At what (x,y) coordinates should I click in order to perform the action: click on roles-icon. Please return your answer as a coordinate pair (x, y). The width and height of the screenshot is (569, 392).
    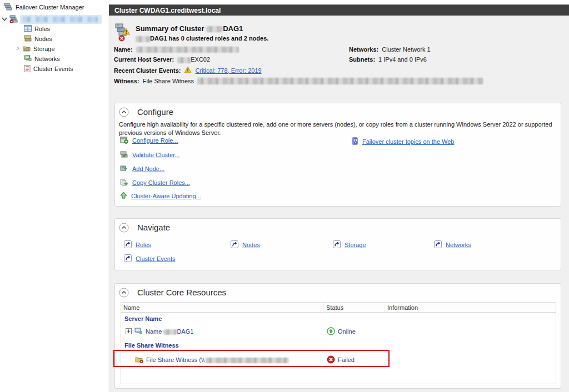
    Looking at the image, I should click on (28, 29).